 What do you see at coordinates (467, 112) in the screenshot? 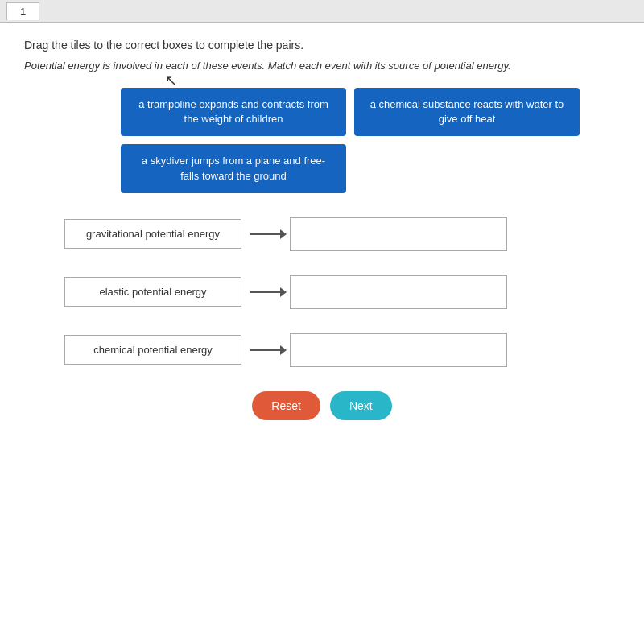
I see `tile-chemical: a chemical substance reacts with water t…` at bounding box center [467, 112].